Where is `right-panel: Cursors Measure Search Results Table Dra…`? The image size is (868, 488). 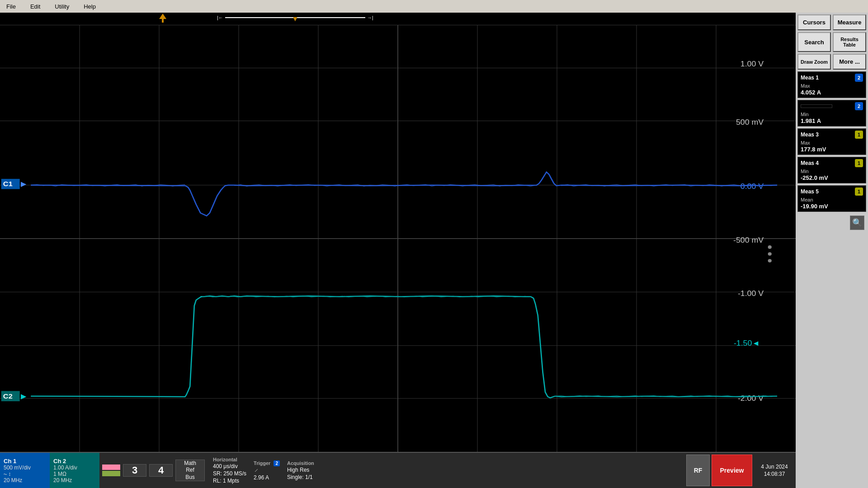 right-panel: Cursors Measure Search Results Table Dra… is located at coordinates (832, 250).